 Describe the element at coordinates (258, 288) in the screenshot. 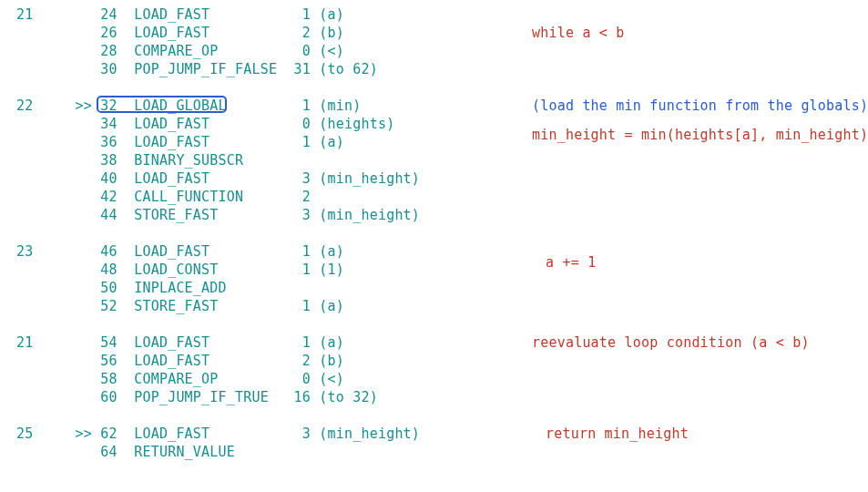

I see `bytecode-row: 50 INPLACE_ADD` at that location.